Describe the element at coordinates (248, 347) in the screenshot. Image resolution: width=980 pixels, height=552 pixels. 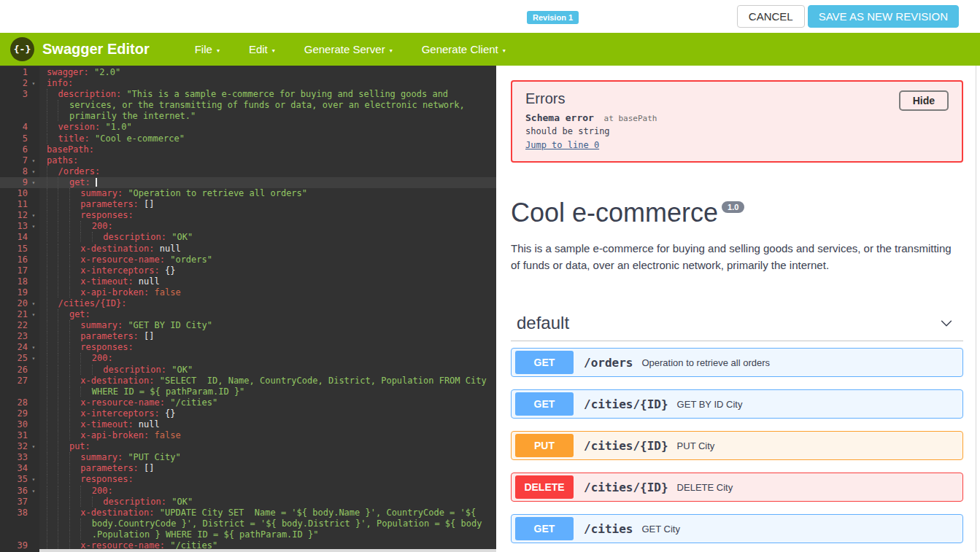
I see `editor-line: 24▾ responses:` at that location.